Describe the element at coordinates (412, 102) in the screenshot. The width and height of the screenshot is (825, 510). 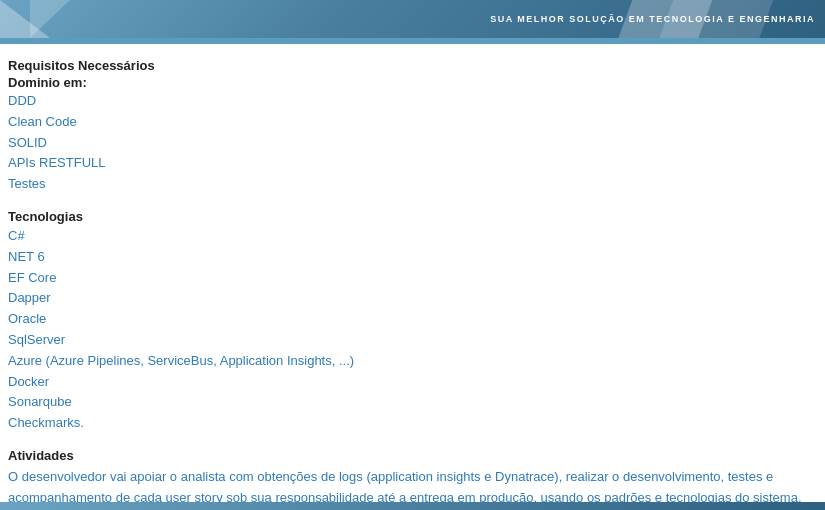
I see `dominio-item-ddd: DDD` at that location.